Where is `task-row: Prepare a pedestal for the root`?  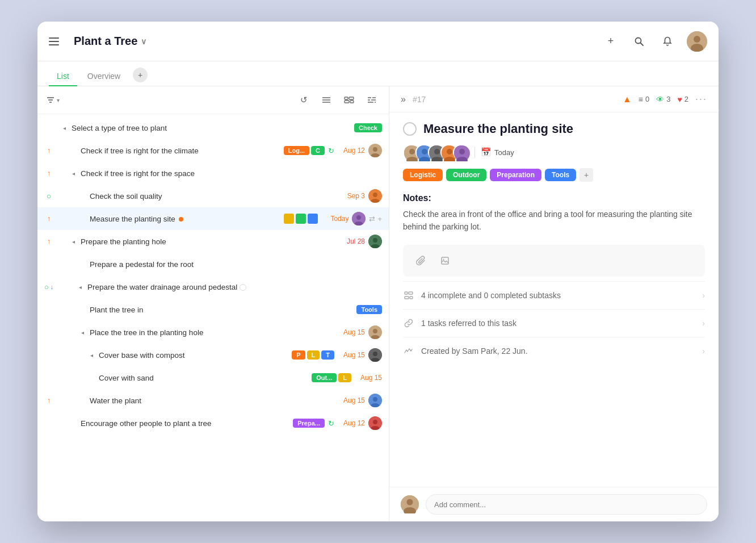 task-row: Prepare a pedestal for the root is located at coordinates (213, 264).